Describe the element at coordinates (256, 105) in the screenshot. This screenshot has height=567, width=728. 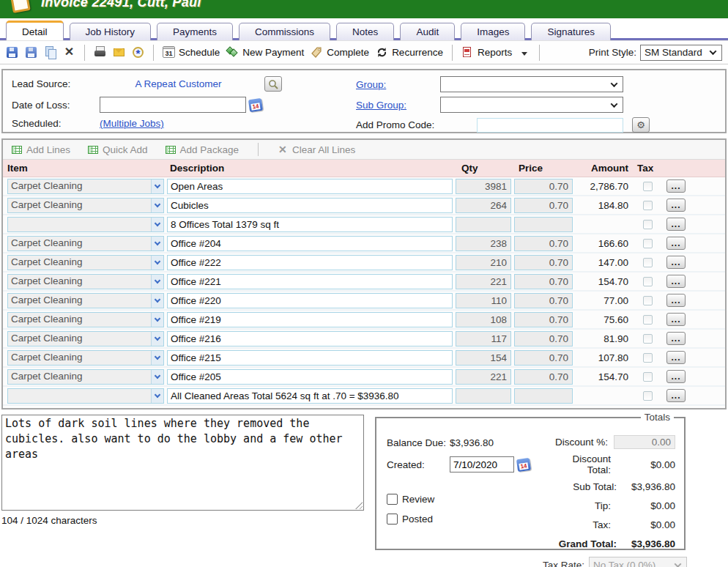
I see `date-of-loss-calendar-icon: 14` at that location.